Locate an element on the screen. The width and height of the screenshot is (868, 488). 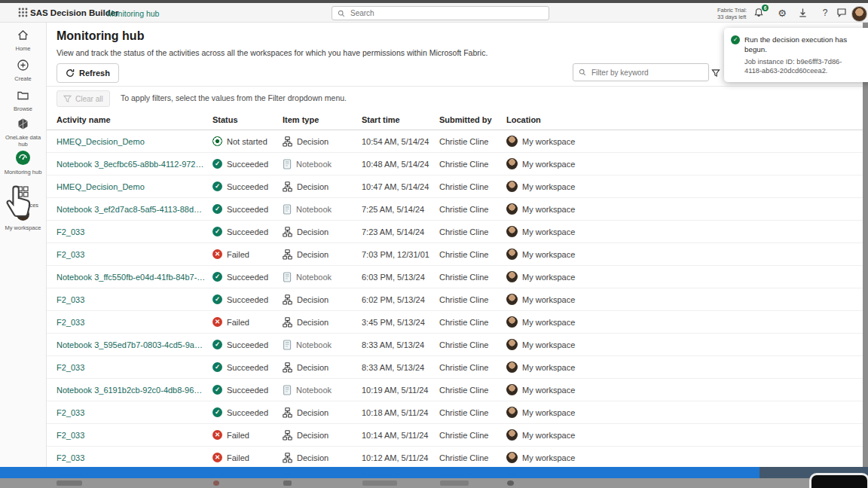
sidebar-item-monitoring-hub: Monitoring hub is located at coordinates (23, 163).